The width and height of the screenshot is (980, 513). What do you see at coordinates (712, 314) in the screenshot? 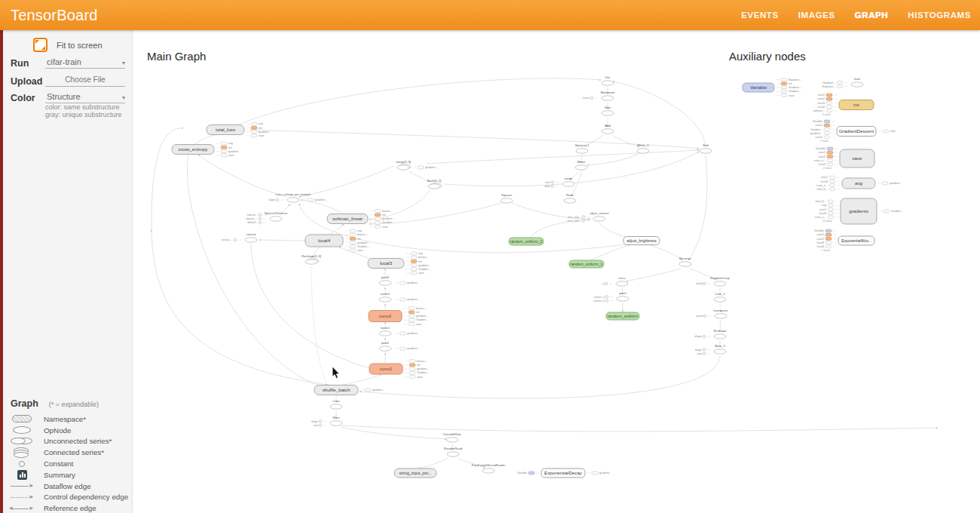
I see `graph-node-transpose: transposeperm` at bounding box center [712, 314].